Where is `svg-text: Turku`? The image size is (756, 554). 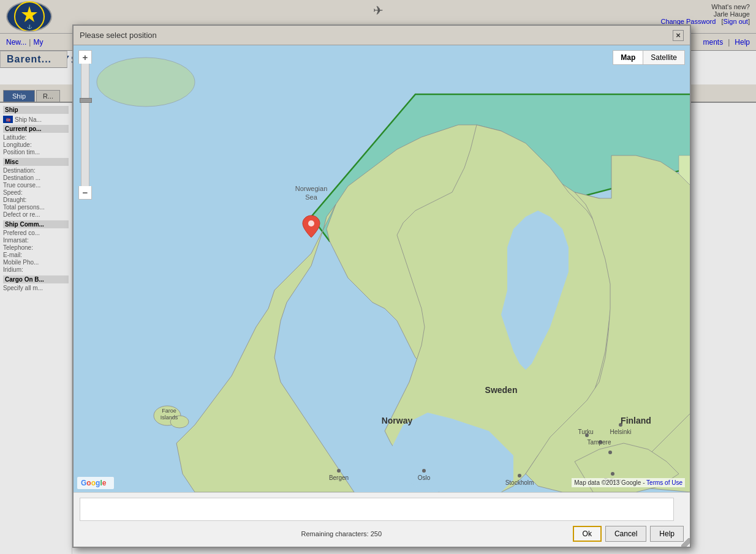
svg-text: Turku is located at coordinates (586, 432).